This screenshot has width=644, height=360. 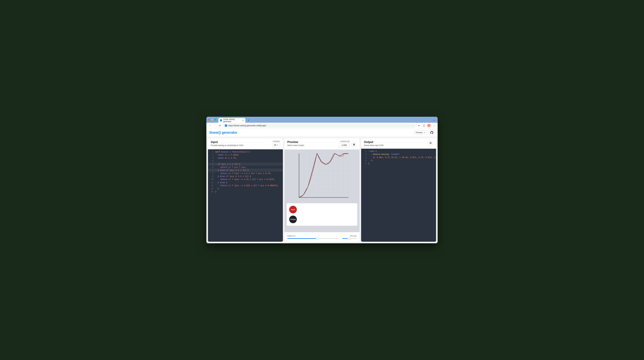 What do you see at coordinates (320, 126) in the screenshot?
I see `address-bar: ⟋ https://linear-easing-generator.netlif…` at bounding box center [320, 126].